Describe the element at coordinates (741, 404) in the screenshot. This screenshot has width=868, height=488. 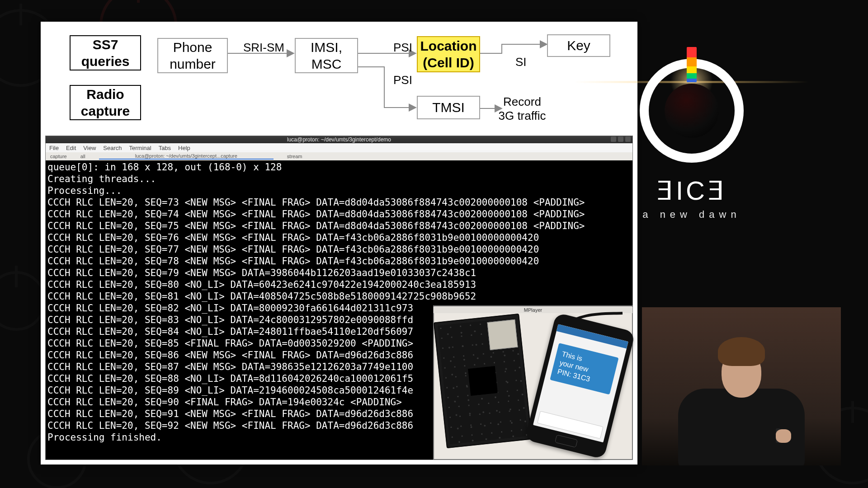
I see `speaker-figure` at that location.